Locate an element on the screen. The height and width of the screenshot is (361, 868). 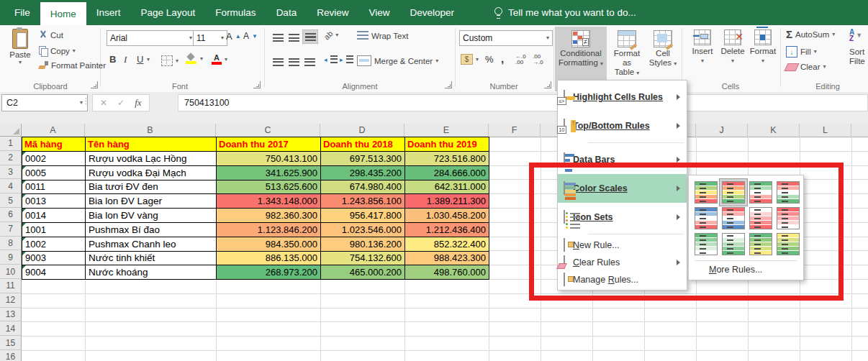
bottom-align-button is located at coordinates (310, 37).